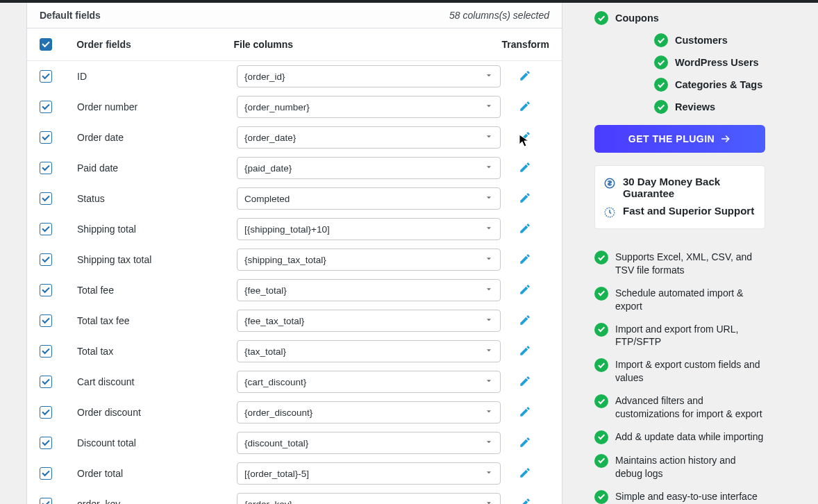 The height and width of the screenshot is (504, 818). What do you see at coordinates (680, 467) in the screenshot?
I see `feature-item: Maintains action history and debug logs` at bounding box center [680, 467].